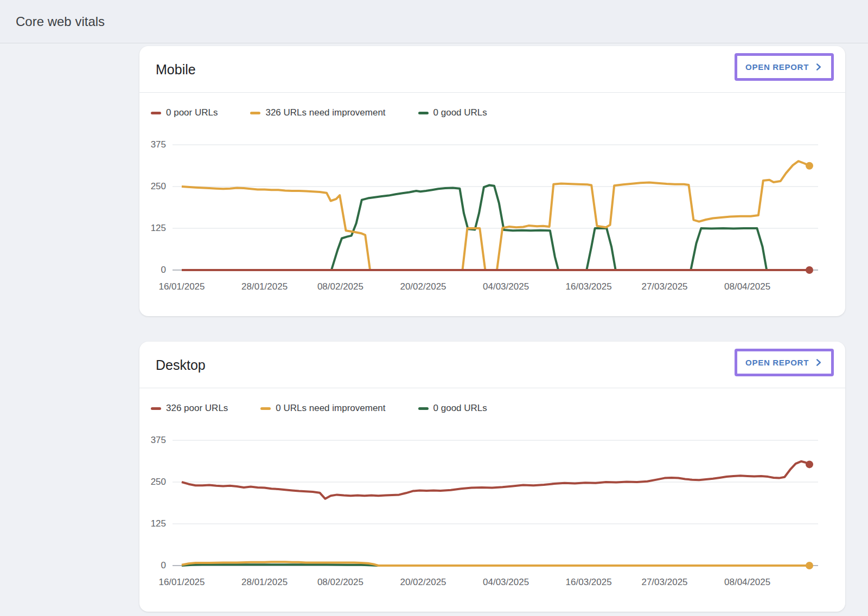 This screenshot has height=616, width=868. I want to click on legend-item: 326 poor URLs, so click(189, 408).